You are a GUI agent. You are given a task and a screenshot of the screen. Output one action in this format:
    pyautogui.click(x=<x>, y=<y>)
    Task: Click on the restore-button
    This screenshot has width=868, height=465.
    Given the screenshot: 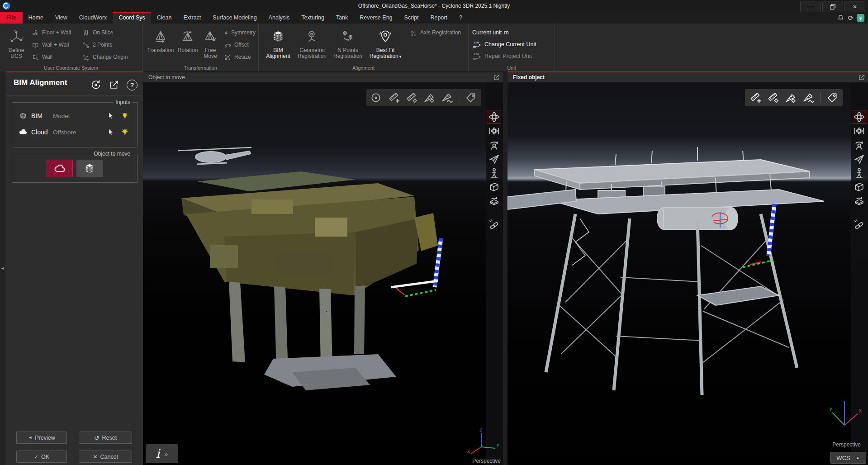 What is the action you would take?
    pyautogui.click(x=833, y=6)
    